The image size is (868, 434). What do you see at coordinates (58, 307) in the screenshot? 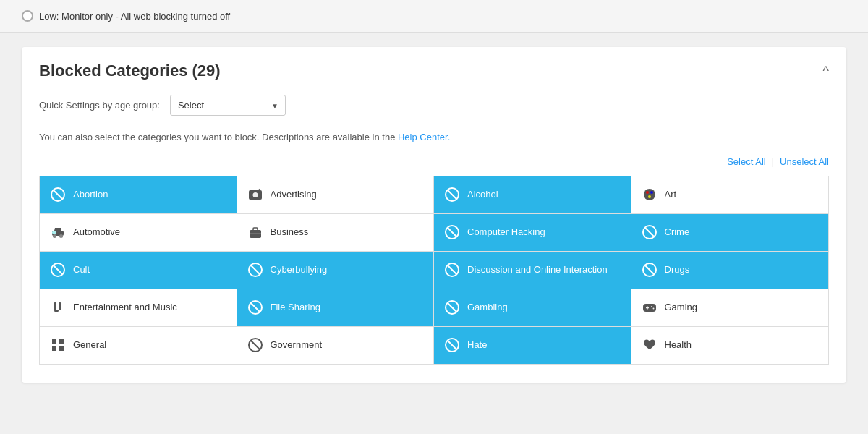
I see `music-icon` at bounding box center [58, 307].